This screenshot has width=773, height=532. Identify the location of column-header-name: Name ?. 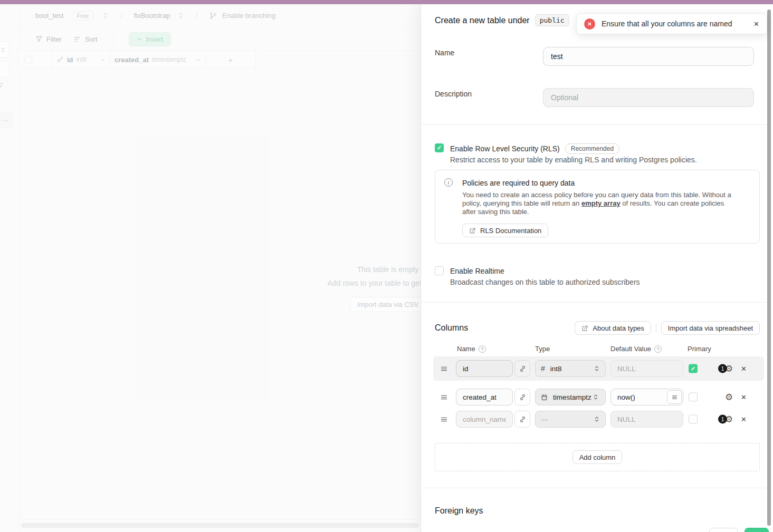
(472, 349).